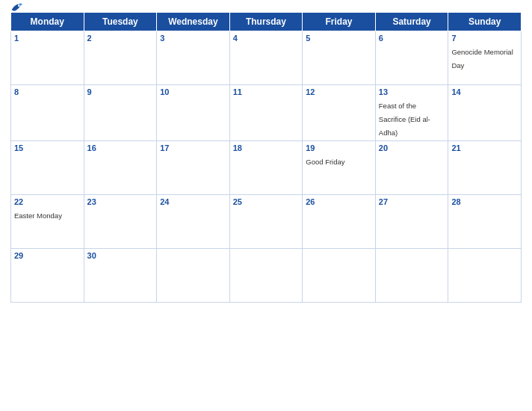 The width and height of the screenshot is (532, 411). What do you see at coordinates (485, 58) in the screenshot?
I see `calendar-cell: 7Genocide Memorial Day` at bounding box center [485, 58].